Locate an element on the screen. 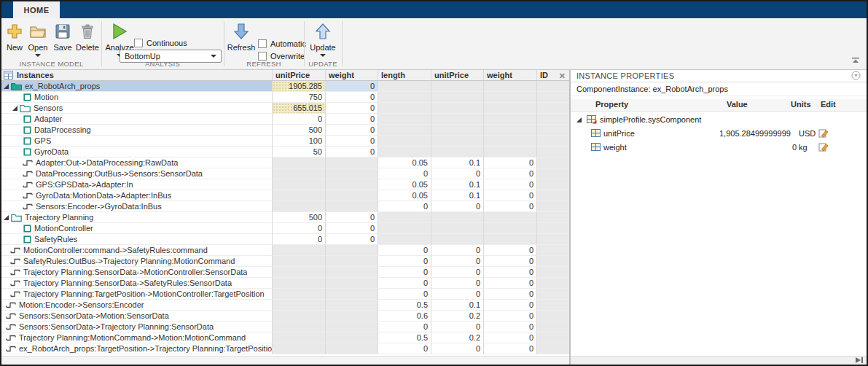 Image resolution: width=868 pixels, height=366 pixels. tree-row: Trajectory Planning5000 is located at coordinates (286, 217).